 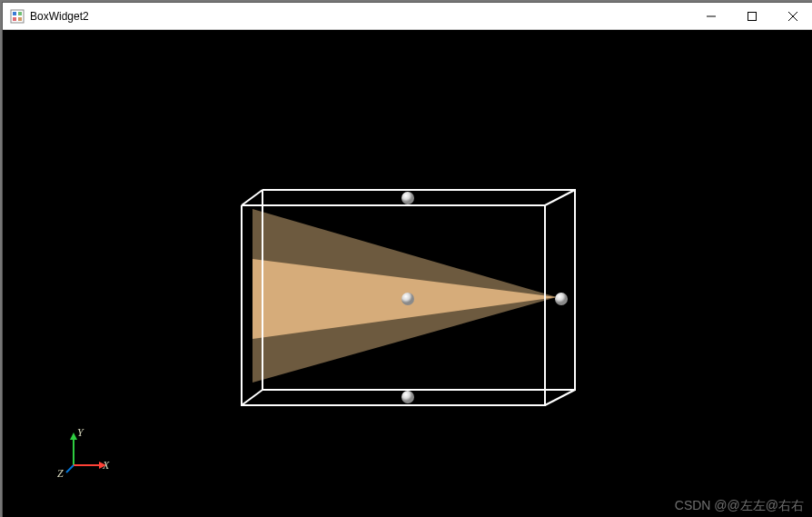 What do you see at coordinates (751, 16) in the screenshot?
I see `window-controls` at bounding box center [751, 16].